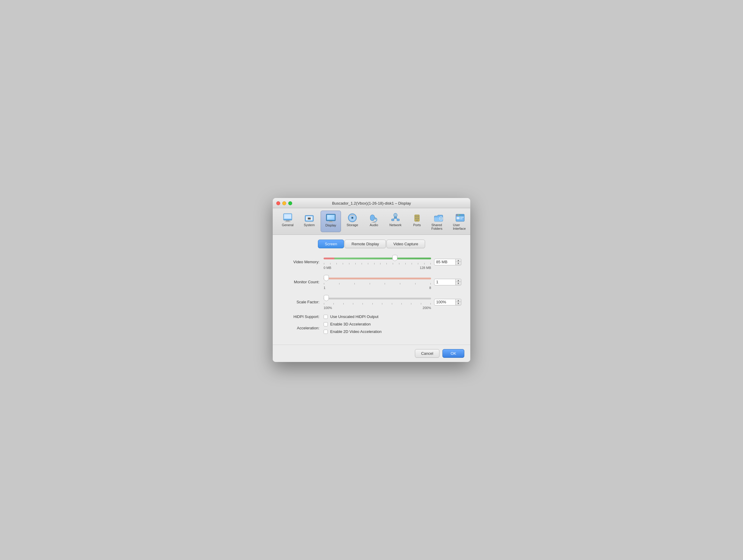 This screenshot has height=560, width=743. What do you see at coordinates (458, 262) in the screenshot?
I see `video-memory-spinner-buttons: ▲ ▼` at bounding box center [458, 262].